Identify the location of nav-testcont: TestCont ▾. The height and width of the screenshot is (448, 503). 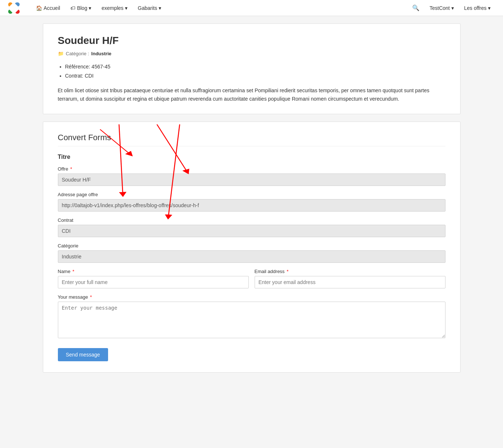
(442, 8).